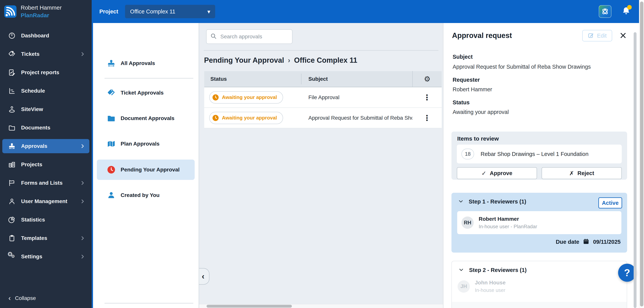 The width and height of the screenshot is (644, 308). What do you see at coordinates (480, 112) in the screenshot?
I see `status-value: Awaiting your approval` at bounding box center [480, 112].